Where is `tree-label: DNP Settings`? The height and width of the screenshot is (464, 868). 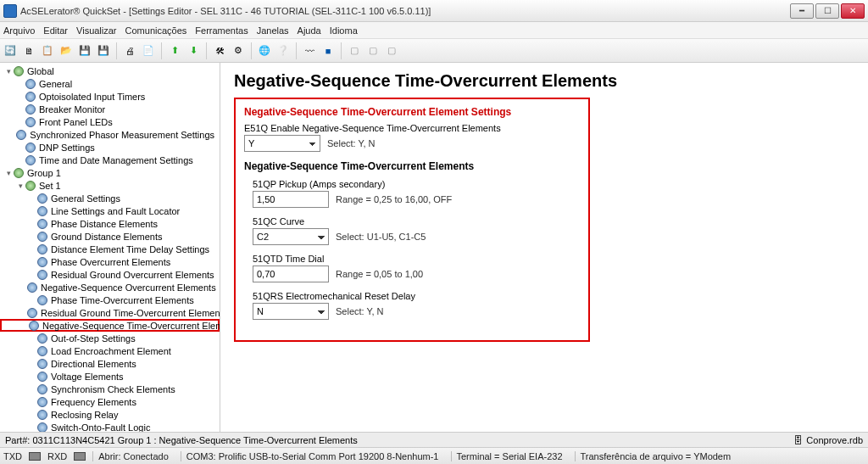
tree-label: DNP Settings is located at coordinates (67, 148).